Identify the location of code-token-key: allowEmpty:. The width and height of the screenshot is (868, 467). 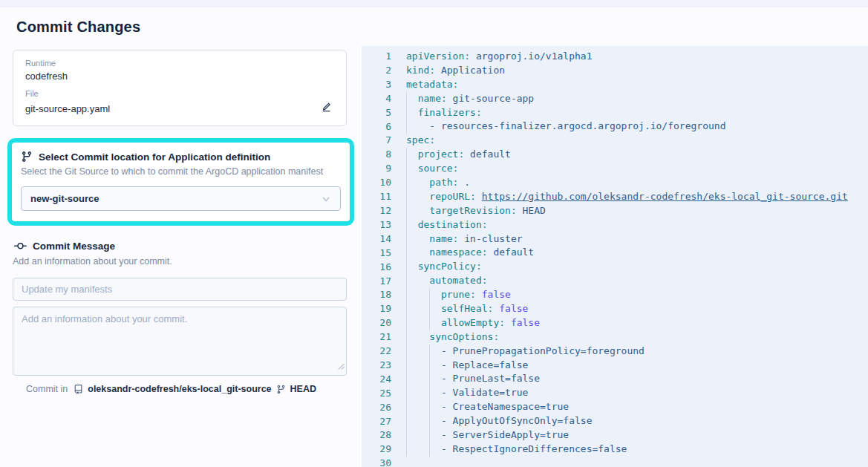
(456, 322).